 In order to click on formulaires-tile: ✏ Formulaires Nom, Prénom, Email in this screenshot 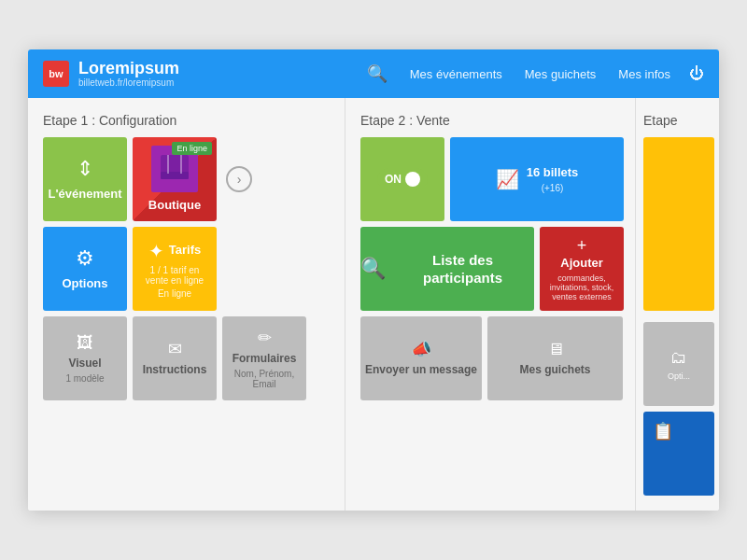, I will do `click(264, 358)`.